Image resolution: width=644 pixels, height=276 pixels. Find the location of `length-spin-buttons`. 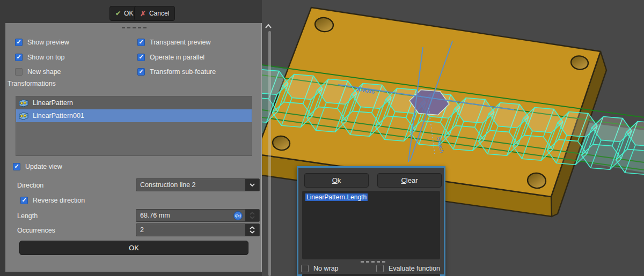

length-spin-buttons is located at coordinates (252, 215).